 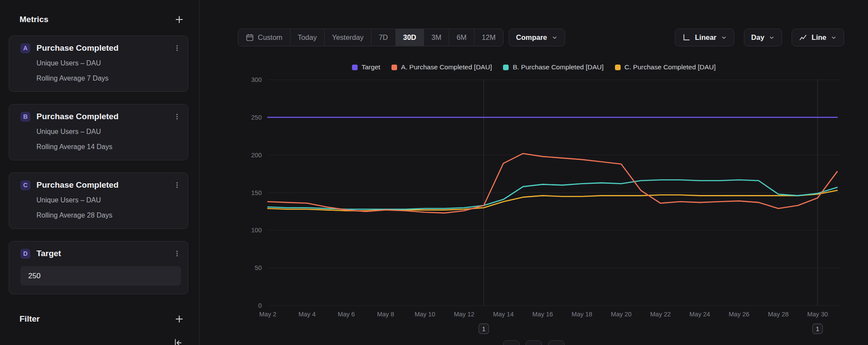 What do you see at coordinates (49, 254) in the screenshot?
I see `target-title: Target` at bounding box center [49, 254].